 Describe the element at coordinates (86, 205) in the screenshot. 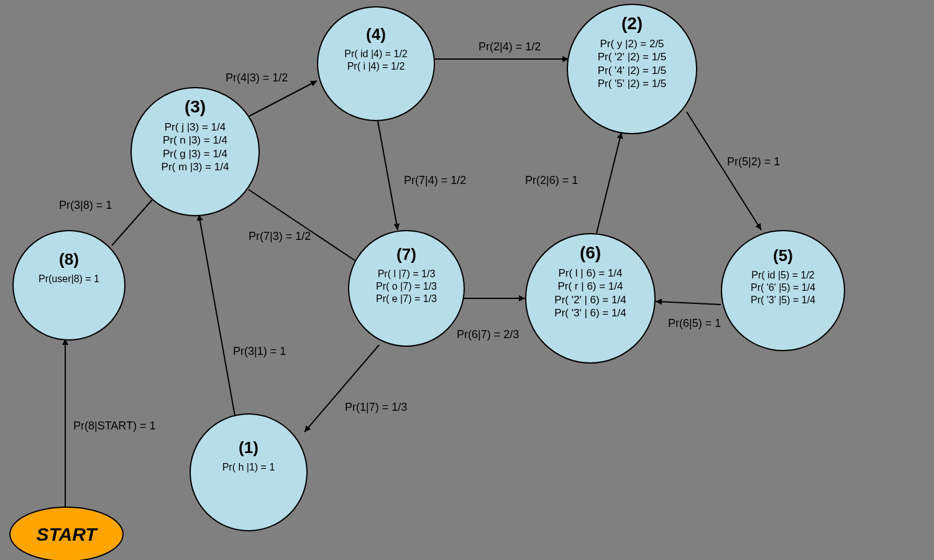

I see `label-8-3: Pr(3|8) = 1` at that location.